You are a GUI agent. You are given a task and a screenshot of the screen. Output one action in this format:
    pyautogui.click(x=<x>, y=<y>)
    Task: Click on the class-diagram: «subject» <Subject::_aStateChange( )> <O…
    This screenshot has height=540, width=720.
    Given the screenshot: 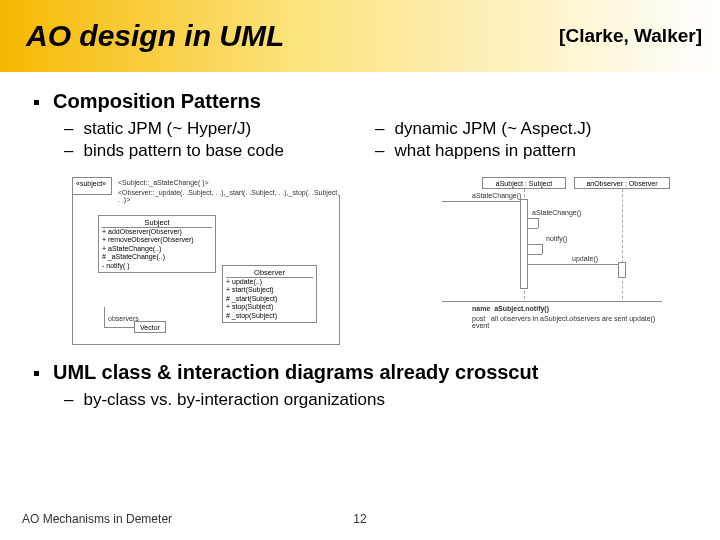 What is the action you would take?
    pyautogui.click(x=207, y=262)
    